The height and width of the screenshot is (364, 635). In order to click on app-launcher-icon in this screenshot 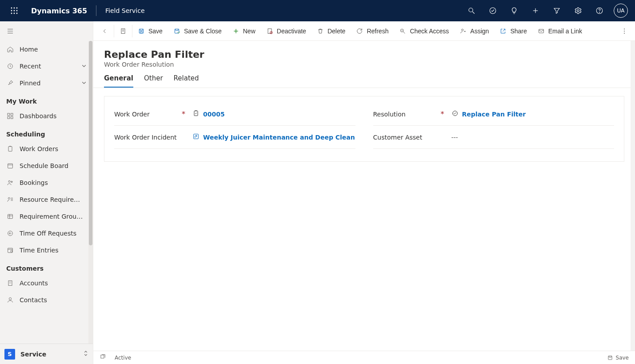, I will do `click(14, 11)`.